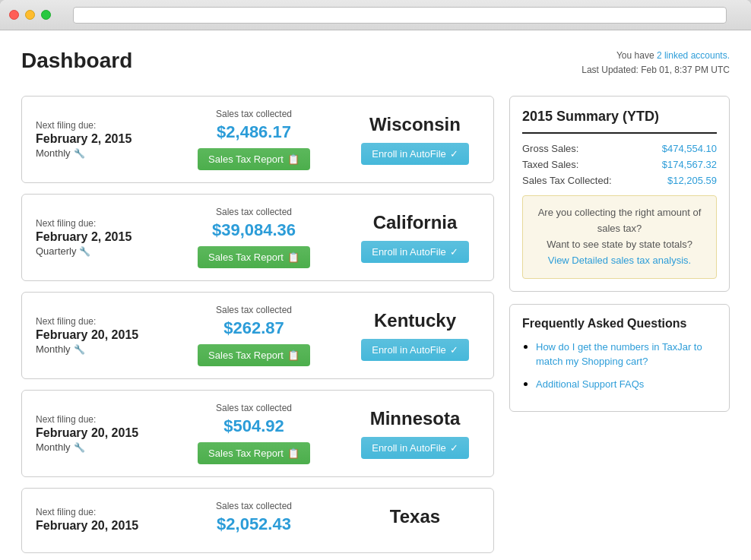 The height and width of the screenshot is (560, 751). Describe the element at coordinates (97, 433) in the screenshot. I see `card-left-minnesota: Next filing due: February 20, 2015 Month…` at that location.